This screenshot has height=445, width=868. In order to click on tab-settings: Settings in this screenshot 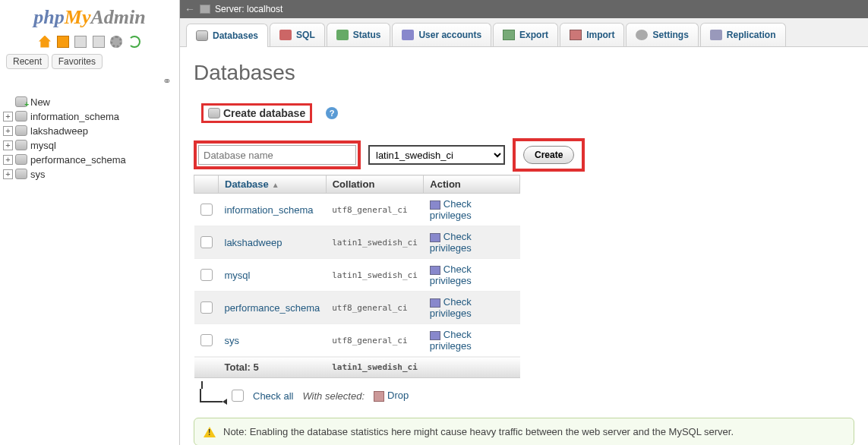, I will do `click(662, 35)`.